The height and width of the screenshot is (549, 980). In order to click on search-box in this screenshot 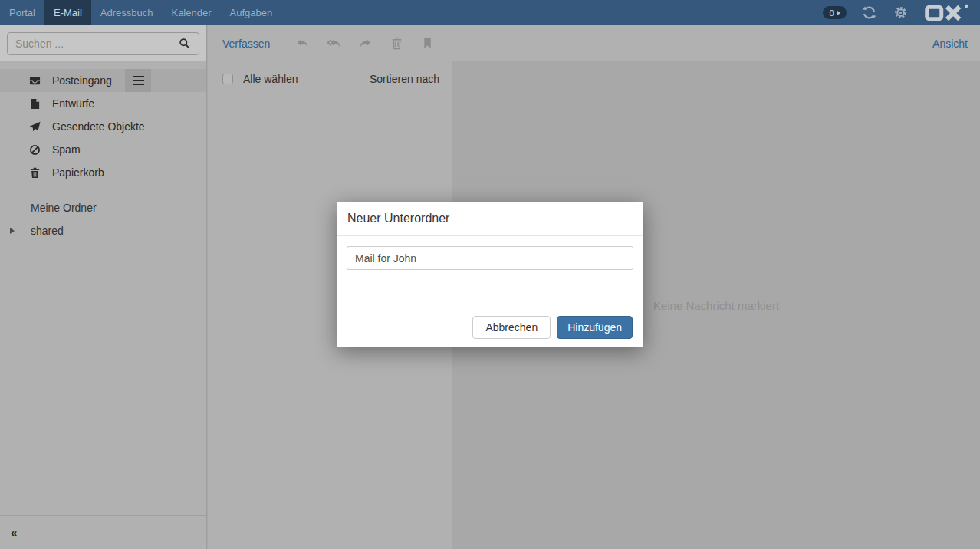, I will do `click(103, 44)`.